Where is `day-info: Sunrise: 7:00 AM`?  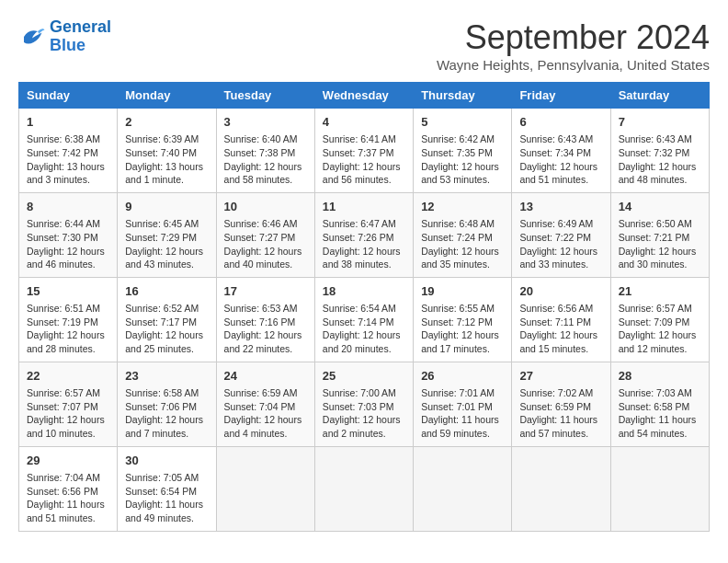 day-info: Sunrise: 7:00 AM is located at coordinates (364, 394).